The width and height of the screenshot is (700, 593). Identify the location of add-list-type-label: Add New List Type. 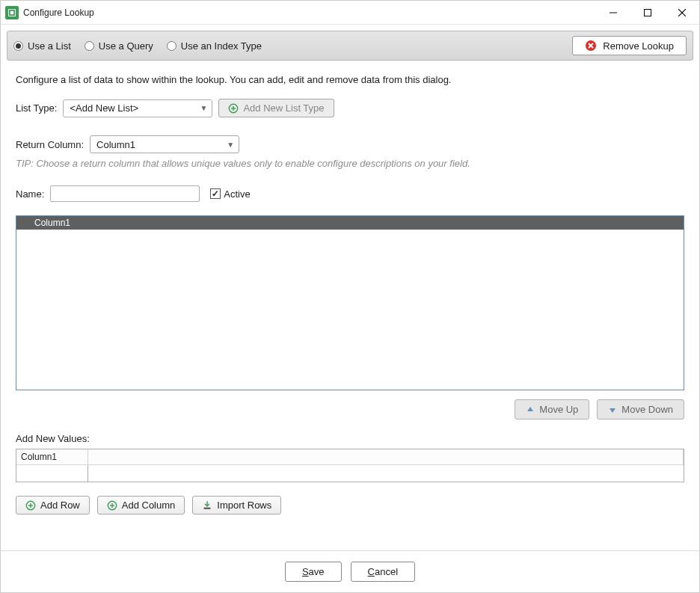
(283, 108).